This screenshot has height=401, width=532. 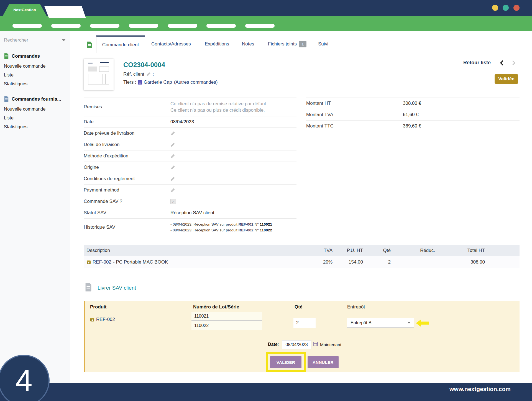 I want to click on sidebar-section-commandes-fournisseurs: Commandes fournis..., so click(x=37, y=99).